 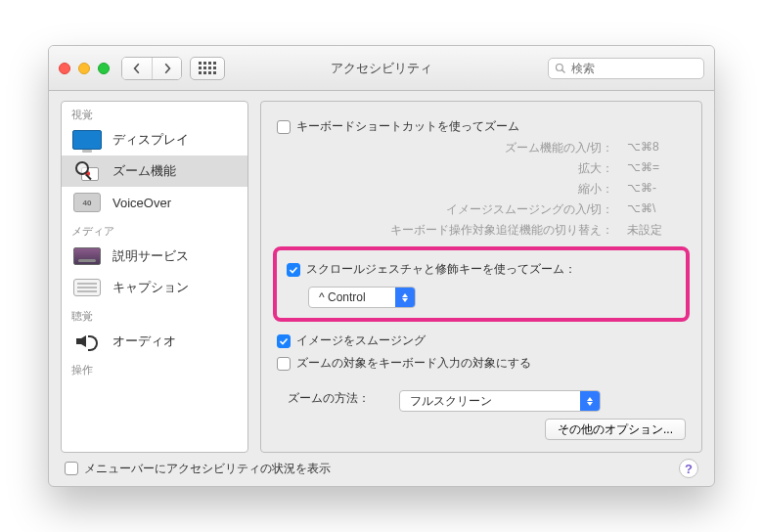 What do you see at coordinates (656, 231) in the screenshot?
I see `shortcut-value: 未設定` at bounding box center [656, 231].